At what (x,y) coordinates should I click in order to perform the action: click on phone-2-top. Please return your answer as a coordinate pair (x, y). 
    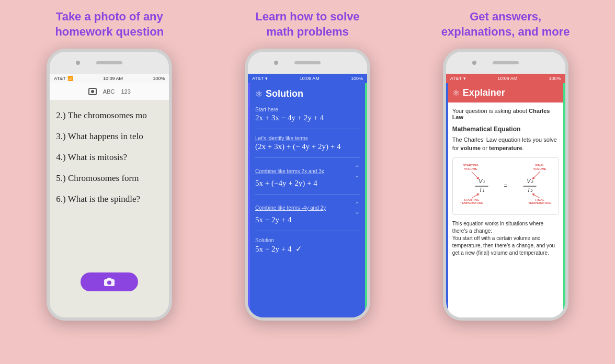
    Looking at the image, I should click on (308, 63).